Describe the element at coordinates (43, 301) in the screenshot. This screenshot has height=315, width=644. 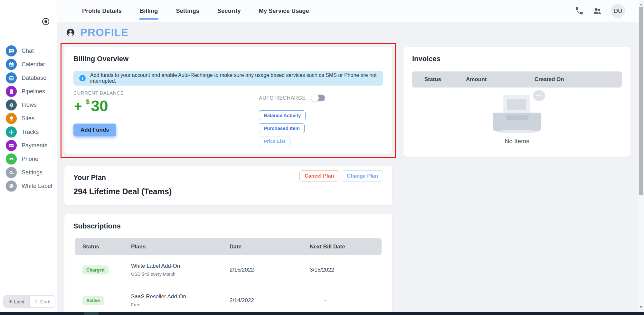
I see `theme-dark-button: ☾ Dark` at that location.